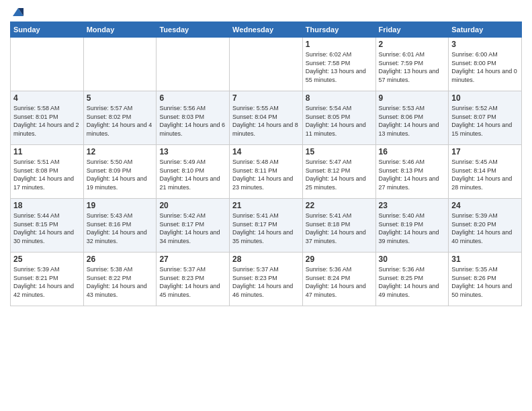 This screenshot has height=411, width=532. I want to click on weekday-header-tuesday: Tuesday, so click(193, 30).